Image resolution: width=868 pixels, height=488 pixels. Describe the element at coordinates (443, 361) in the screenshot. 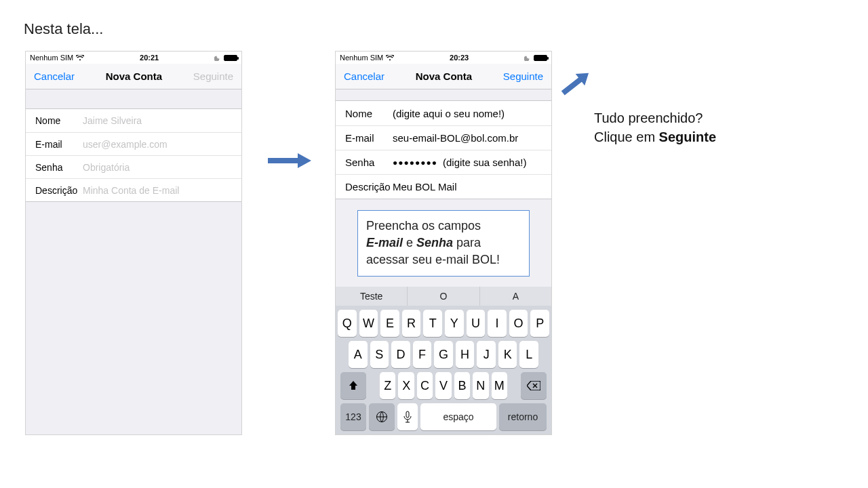

I see `ios-keyboard: Teste O A Q W E R T Y U I O P A S D F G …` at that location.